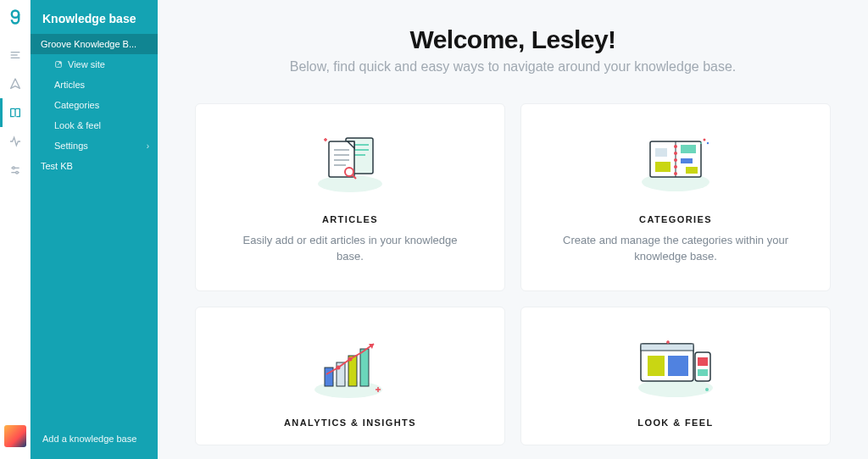  What do you see at coordinates (15, 17) in the screenshot?
I see `app-logo-icon` at bounding box center [15, 17].